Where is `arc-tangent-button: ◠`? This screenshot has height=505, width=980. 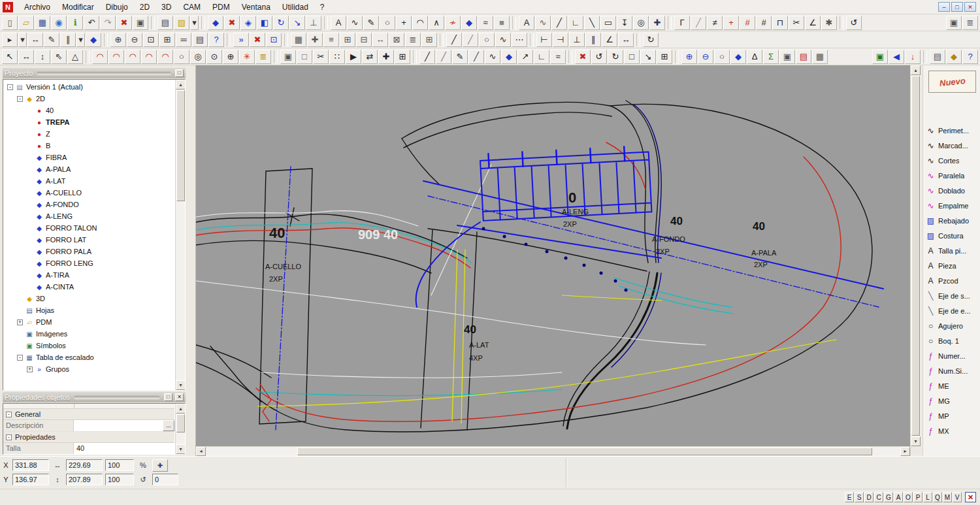
arc-tangent-button: ◠ is located at coordinates (116, 57).